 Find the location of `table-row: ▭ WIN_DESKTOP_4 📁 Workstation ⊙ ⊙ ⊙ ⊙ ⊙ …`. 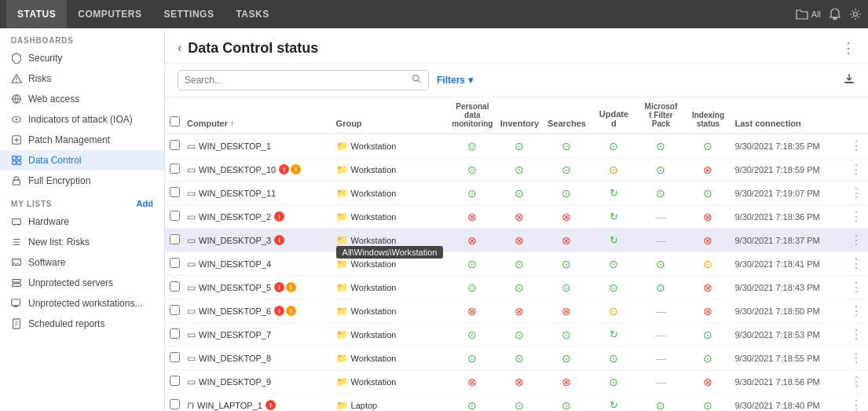

table-row: ▭ WIN_DESKTOP_4 📁 Workstation ⊙ ⊙ ⊙ ⊙ ⊙ … is located at coordinates (517, 264).